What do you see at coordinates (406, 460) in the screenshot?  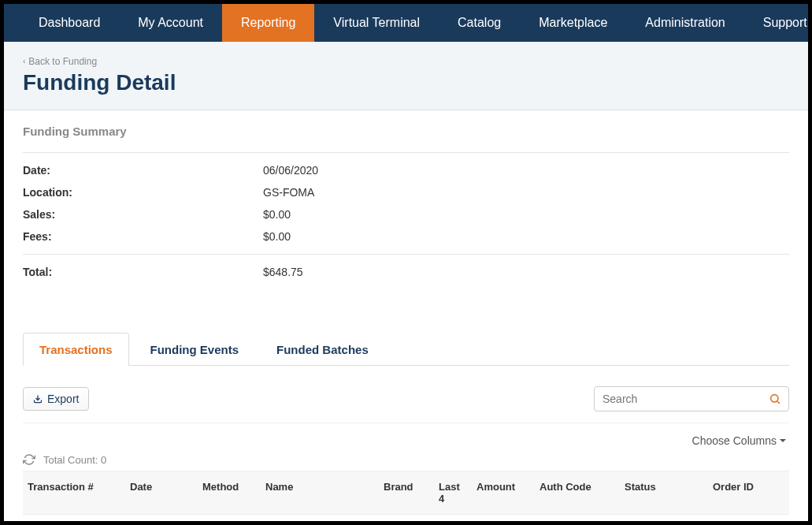 I see `count-row: Total Count: 0` at bounding box center [406, 460].